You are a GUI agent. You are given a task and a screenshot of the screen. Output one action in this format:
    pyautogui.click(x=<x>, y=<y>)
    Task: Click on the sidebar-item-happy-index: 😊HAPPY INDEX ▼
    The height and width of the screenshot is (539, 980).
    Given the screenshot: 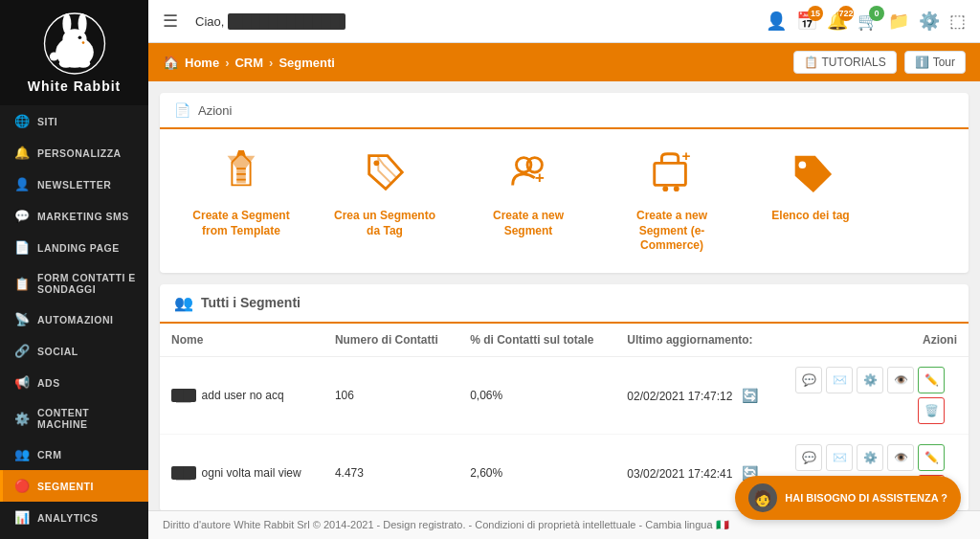 What is the action you would take?
    pyautogui.click(x=75, y=536)
    